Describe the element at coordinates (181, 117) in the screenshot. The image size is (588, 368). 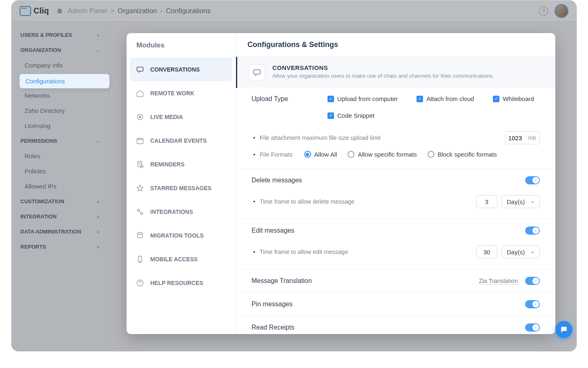
I see `module-item-live-media: LIVE MEDIA` at that location.